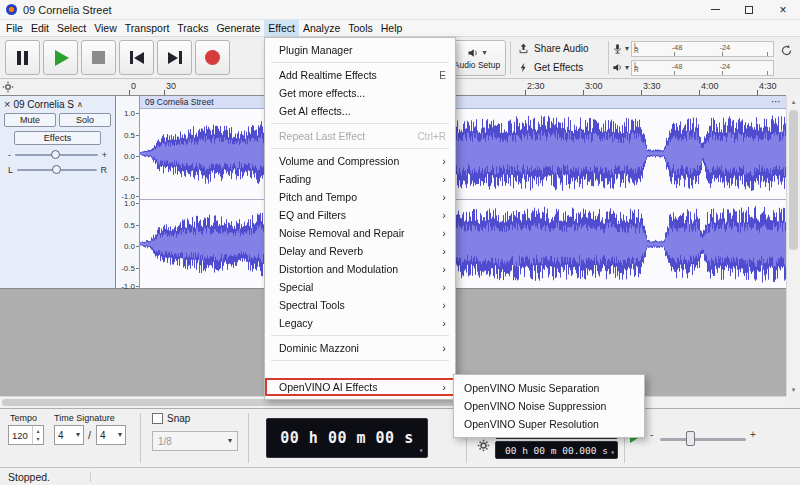  What do you see at coordinates (618, 68) in the screenshot?
I see `speaker-icon` at bounding box center [618, 68].